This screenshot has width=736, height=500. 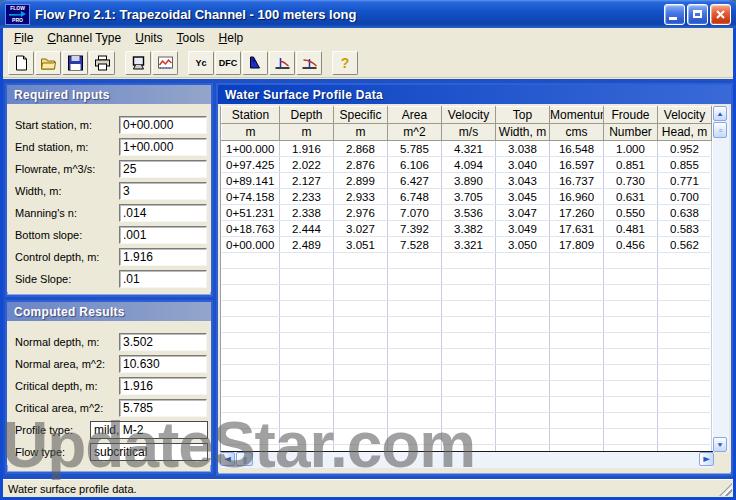 What do you see at coordinates (523, 197) in the screenshot?
I see `table-cell: 3.045` at bounding box center [523, 197].